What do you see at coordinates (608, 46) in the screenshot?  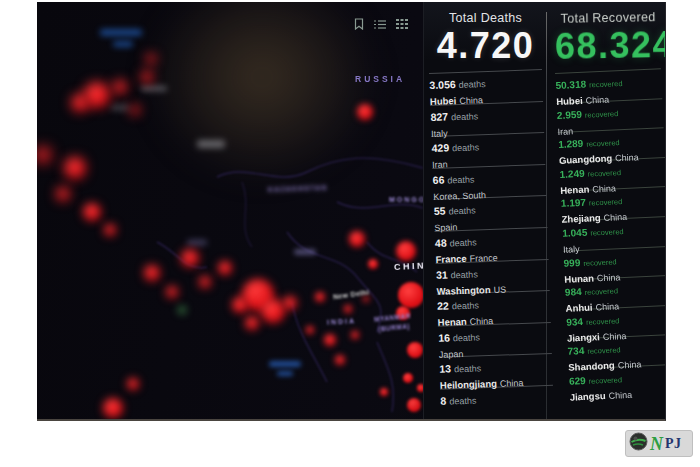 I see `total-recovered-value: 68.324` at bounding box center [608, 46].